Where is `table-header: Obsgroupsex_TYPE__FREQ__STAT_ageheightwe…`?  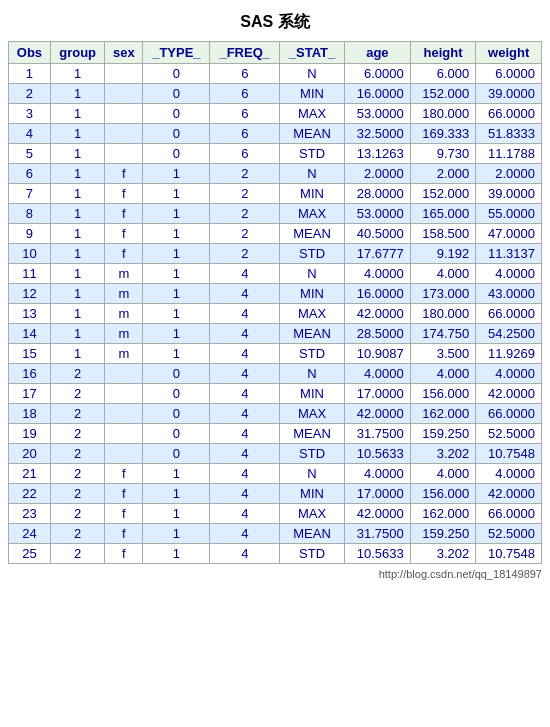 table-header: Obsgroupsex_TYPE__FREQ__STAT_ageheightwe… is located at coordinates (276, 53).